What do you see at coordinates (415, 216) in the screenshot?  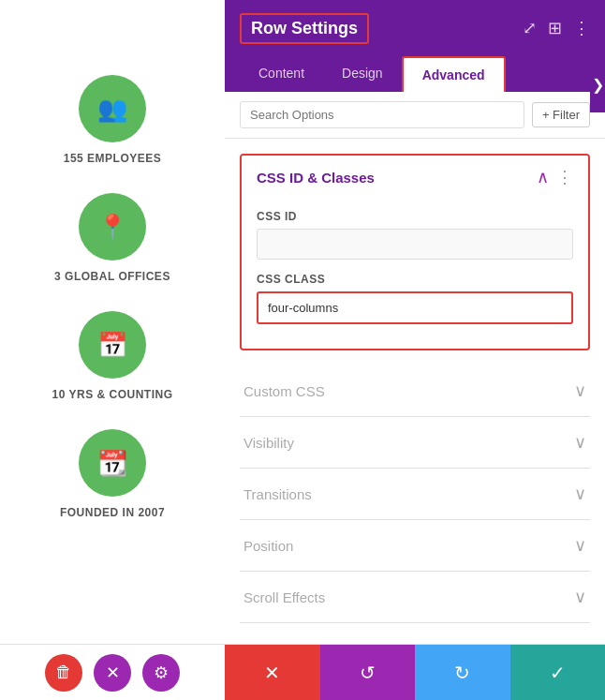 I see `css-id-label: CSS ID` at bounding box center [415, 216].